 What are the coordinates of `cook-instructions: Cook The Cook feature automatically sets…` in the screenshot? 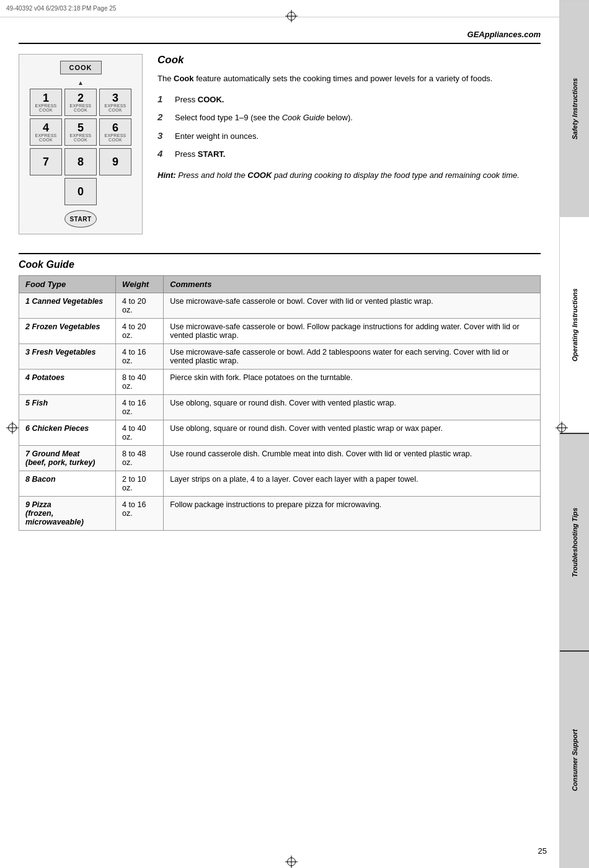 It's located at (349, 144).